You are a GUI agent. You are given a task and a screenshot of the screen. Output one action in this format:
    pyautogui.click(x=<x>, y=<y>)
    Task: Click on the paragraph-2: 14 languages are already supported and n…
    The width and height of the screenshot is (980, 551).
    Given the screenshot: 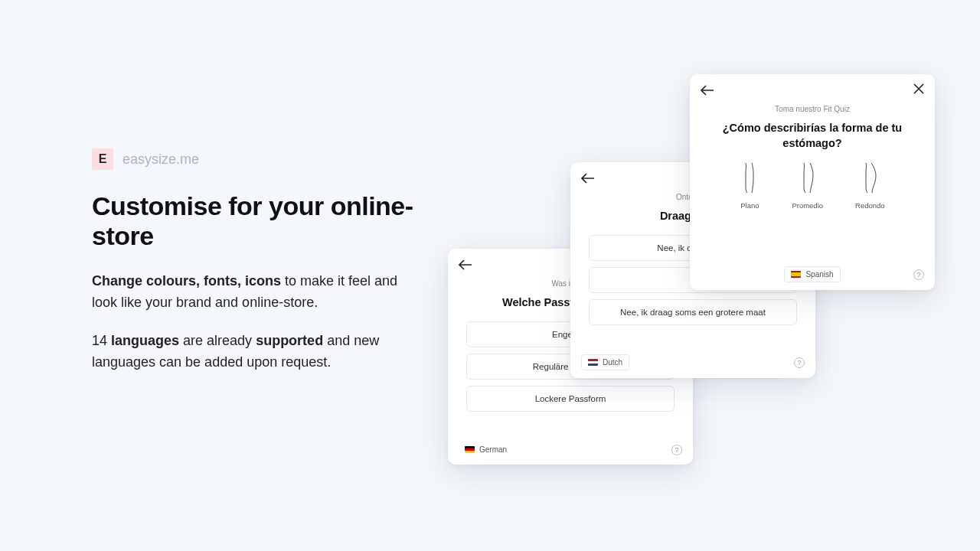 What is the action you would take?
    pyautogui.click(x=245, y=352)
    